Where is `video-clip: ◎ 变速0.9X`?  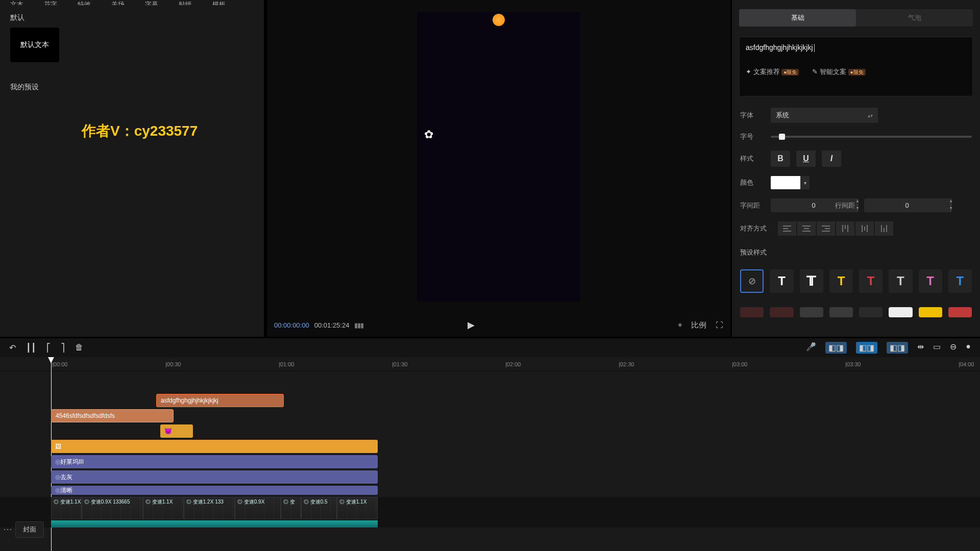
video-clip: ◎ 变速0.9X is located at coordinates (258, 508).